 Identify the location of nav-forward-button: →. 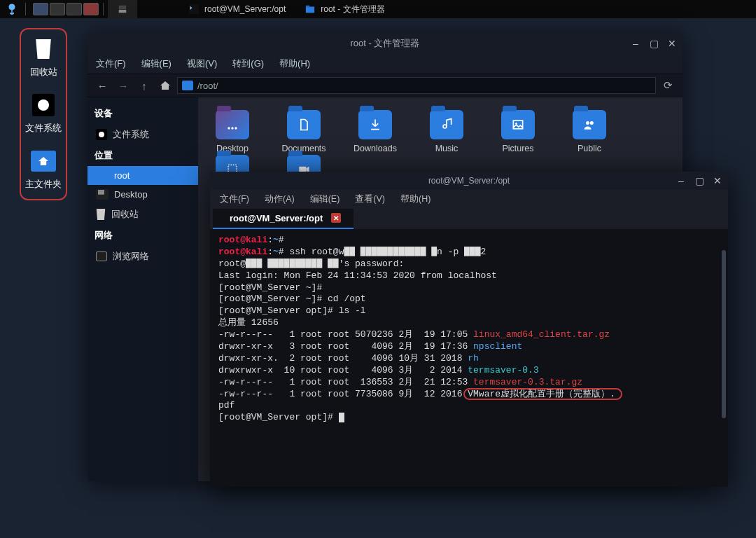
(123, 85).